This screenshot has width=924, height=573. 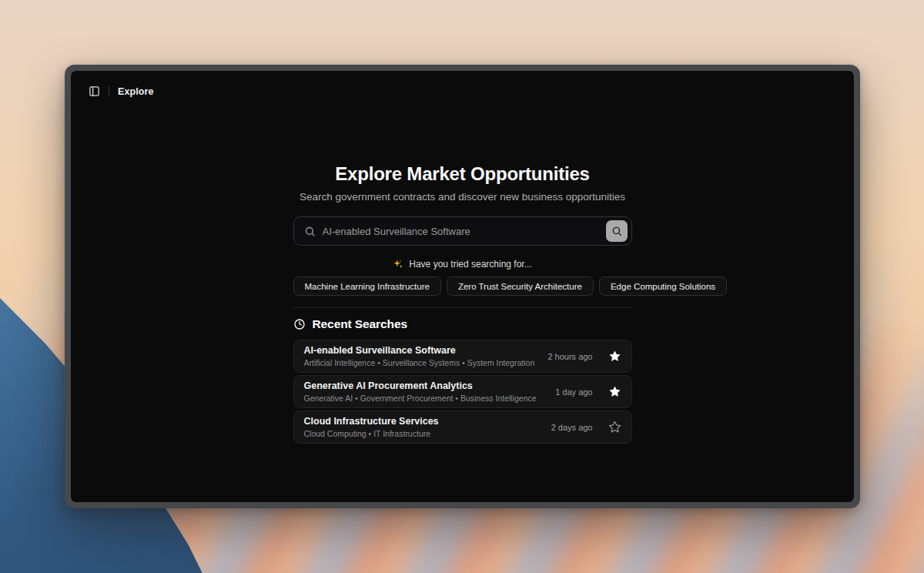 I want to click on suggestions-prompt: Have you tried searching for..., so click(x=470, y=264).